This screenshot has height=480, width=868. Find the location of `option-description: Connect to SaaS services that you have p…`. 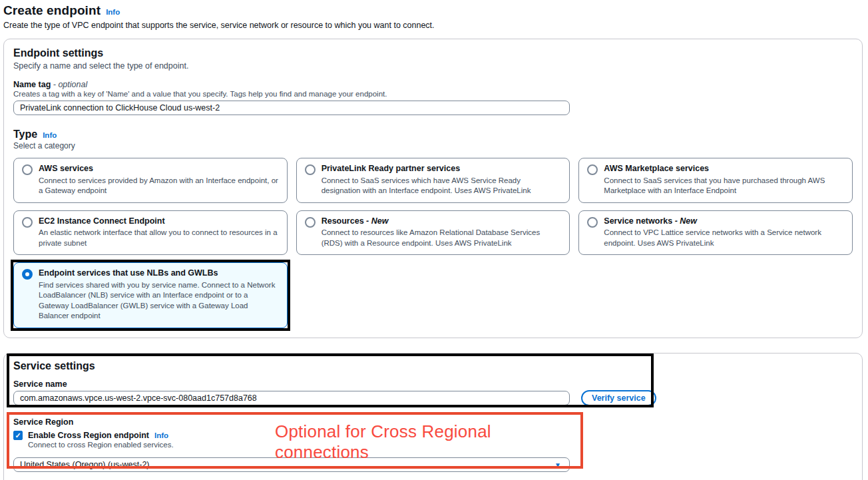

option-description: Connect to SaaS services that you have p… is located at coordinates (724, 186).